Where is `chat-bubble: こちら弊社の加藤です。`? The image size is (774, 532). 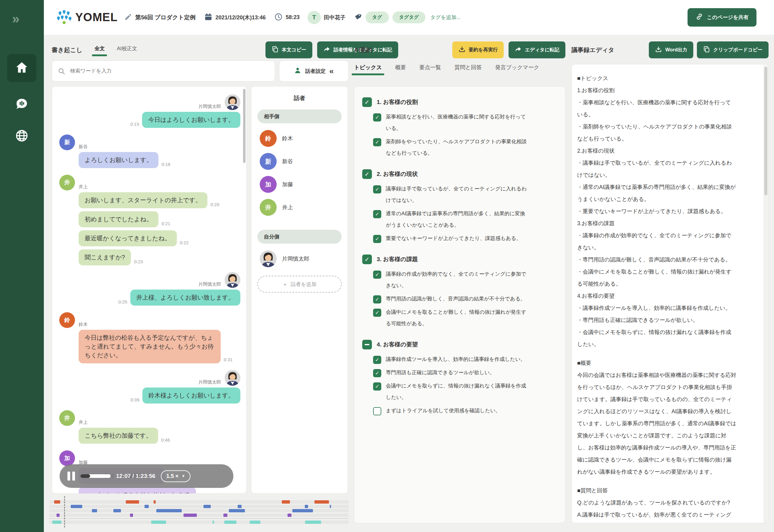
chat-bubble: こちら弊社の加藤です。 is located at coordinates (118, 436).